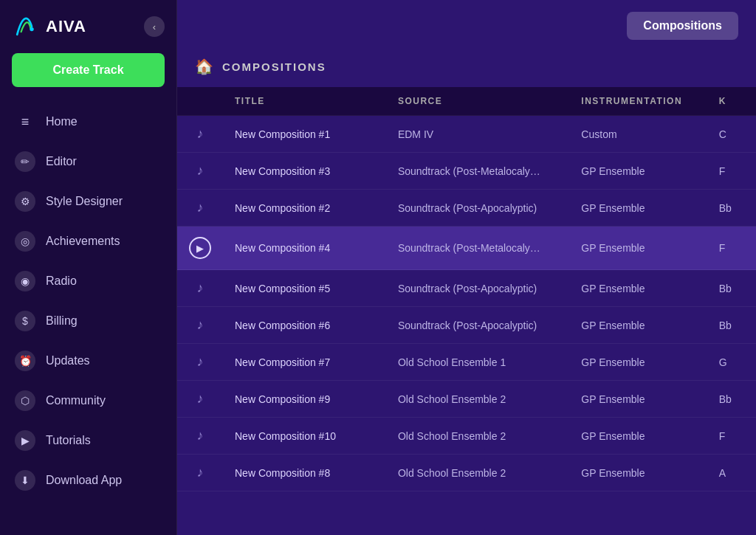 The width and height of the screenshot is (756, 535). Describe the element at coordinates (25, 241) in the screenshot. I see `achievements-icon: ◎` at that location.